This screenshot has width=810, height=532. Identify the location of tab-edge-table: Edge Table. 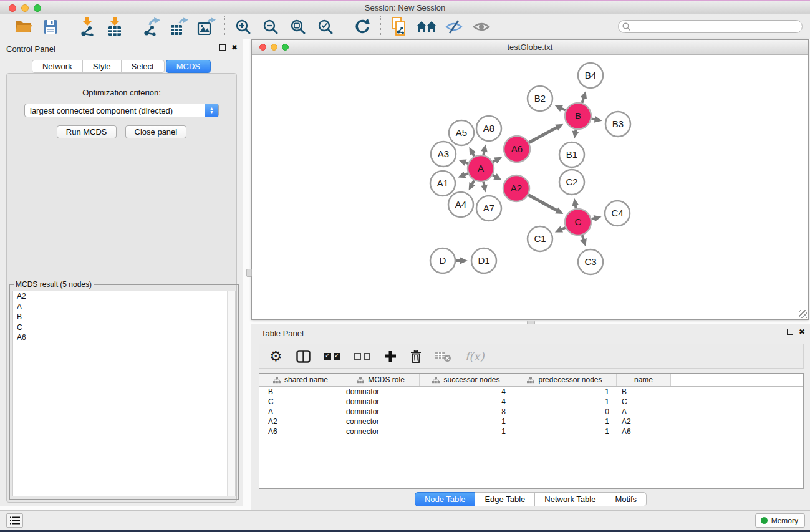
(505, 499).